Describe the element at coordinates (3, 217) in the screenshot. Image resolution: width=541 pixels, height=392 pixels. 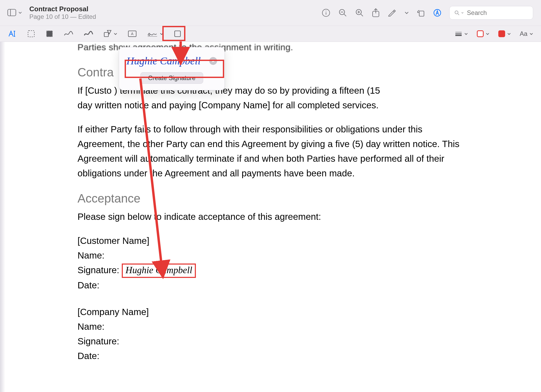
I see `page-edge` at that location.